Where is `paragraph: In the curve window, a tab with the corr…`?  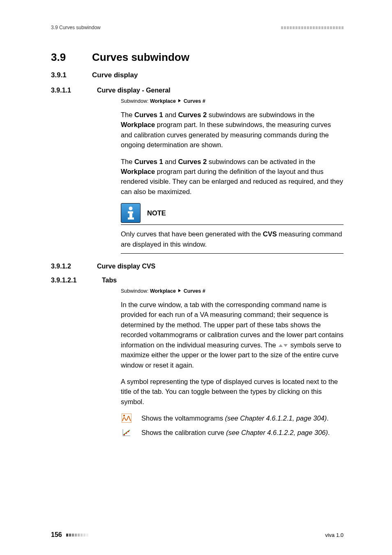 paragraph: In the curve window, a tab with the corr… is located at coordinates (232, 335).